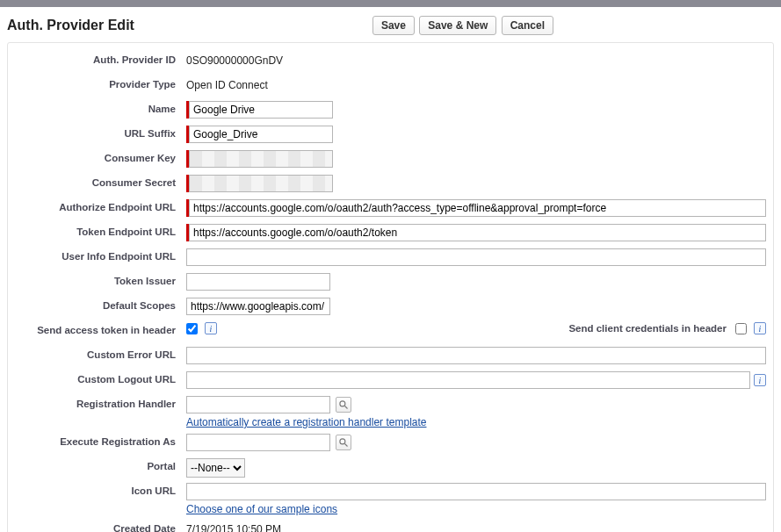 The width and height of the screenshot is (781, 532). I want to click on label-token-issuer: Token Issuer, so click(100, 279).